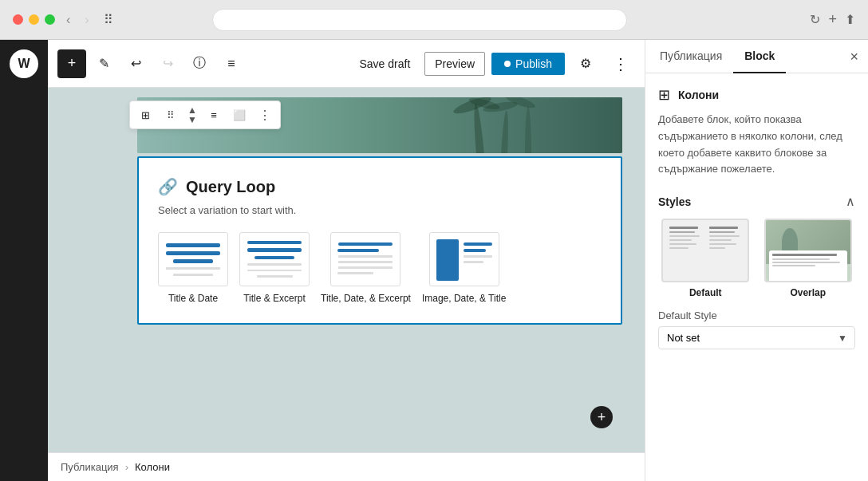 This screenshot has height=481, width=868. Describe the element at coordinates (756, 338) in the screenshot. I see `default-style-select: Not setDefaultOverlap` at that location.